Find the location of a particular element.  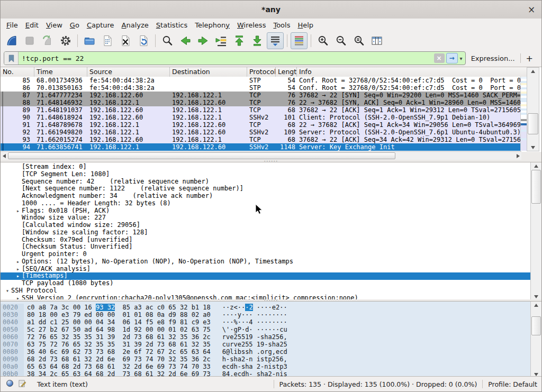

detail-item-expandable: ▸Flags: 0x018 (PSH, ACK) is located at coordinates (266, 211).